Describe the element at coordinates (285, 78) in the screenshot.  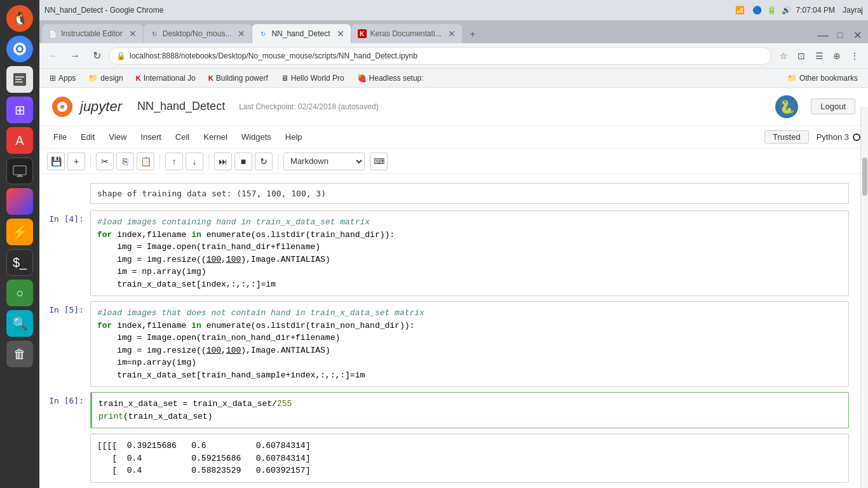
I see `hello-world-bookmark-icon: 🖥` at that location.